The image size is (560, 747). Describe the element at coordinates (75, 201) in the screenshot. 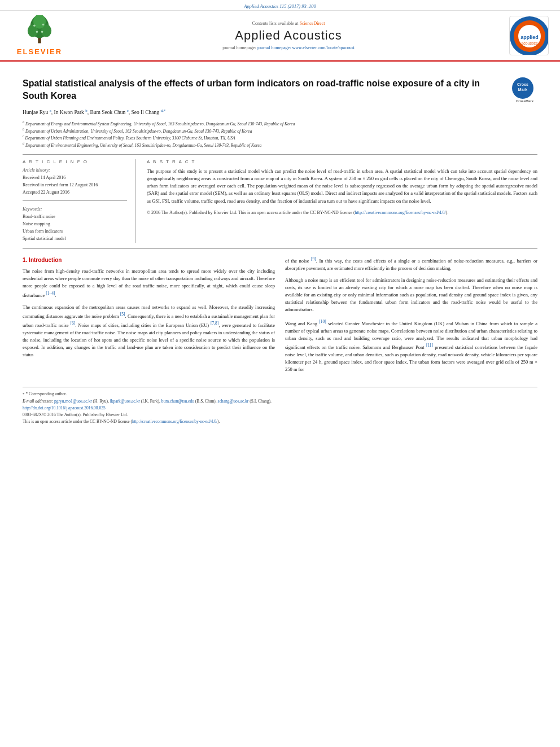

I see `divider-info` at that location.